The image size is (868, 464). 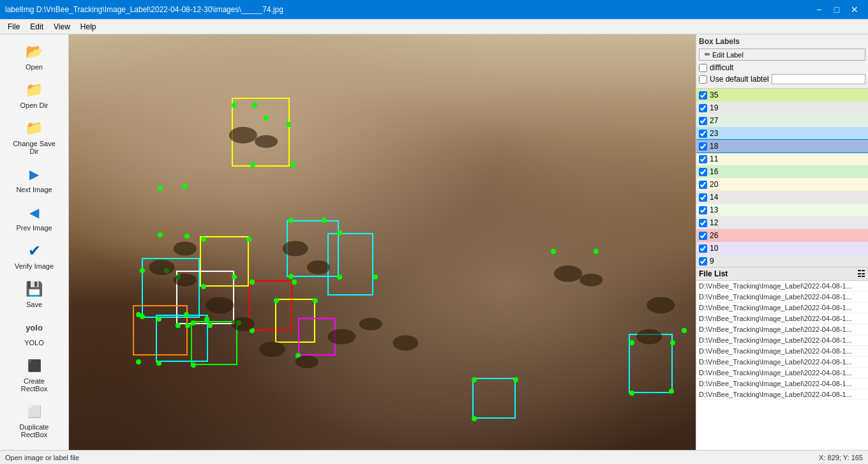 I want to click on label-item: 13, so click(x=782, y=210).